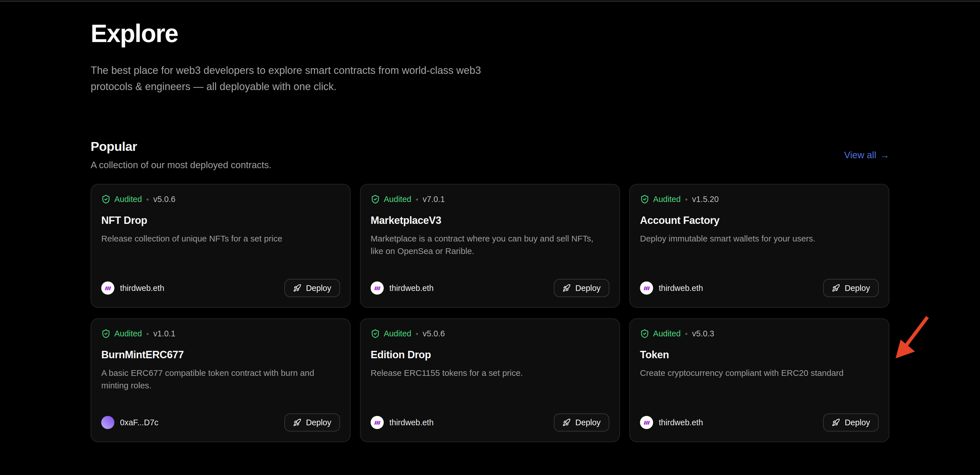 This screenshot has width=980, height=475. I want to click on contract-card-burnminterc677: Audited • v1.0.1 BurnMintERC677 A basic …, so click(221, 381).